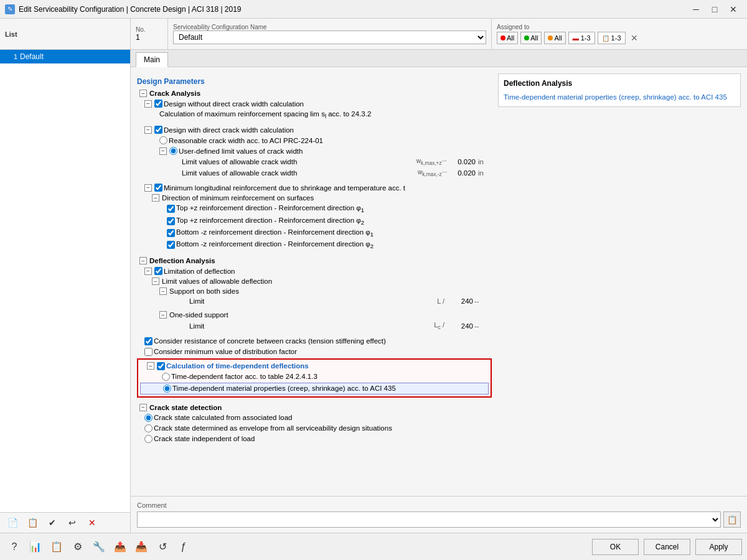 The width and height of the screenshot is (747, 560). Describe the element at coordinates (186, 408) in the screenshot. I see `crack-state-title: Crack state detection` at that location.